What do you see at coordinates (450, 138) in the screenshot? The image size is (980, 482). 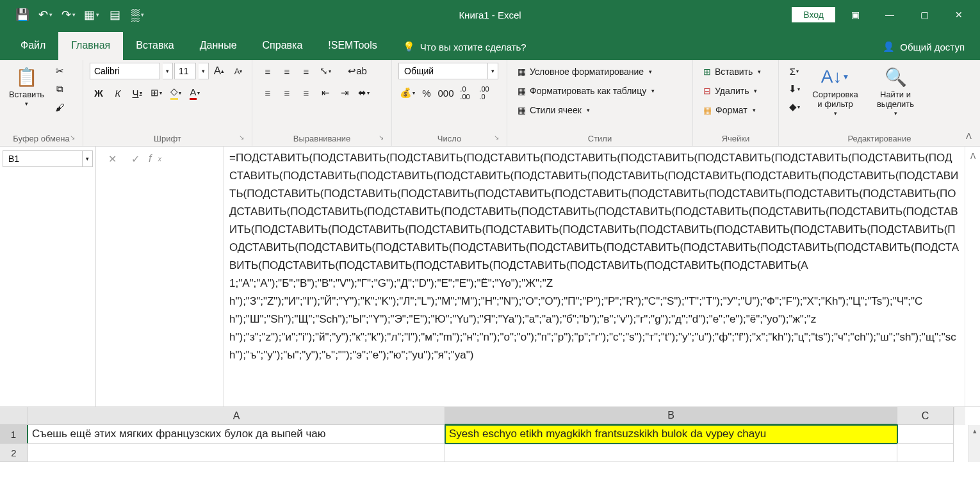 I see `group-label-number: Число` at bounding box center [450, 138].